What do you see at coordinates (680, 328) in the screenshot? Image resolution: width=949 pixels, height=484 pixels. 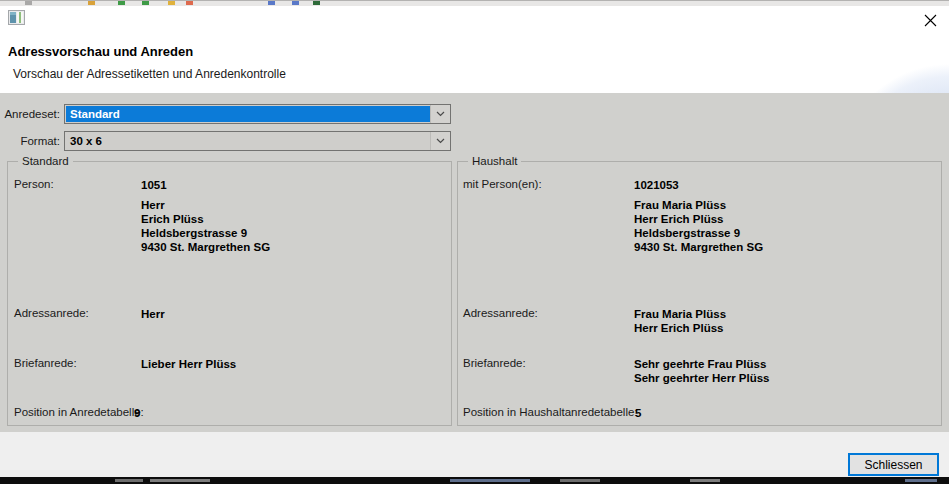 I see `adressanrede-line: Herr Erich Plüss` at bounding box center [680, 328].